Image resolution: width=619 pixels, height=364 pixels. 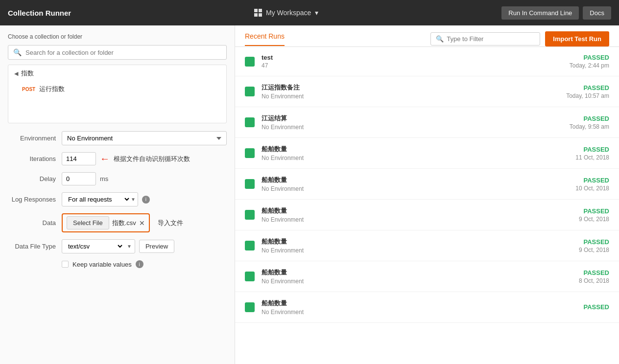 I want to click on iterations-control: 114 ← 根据文件自动识别循环次数, so click(x=144, y=159).